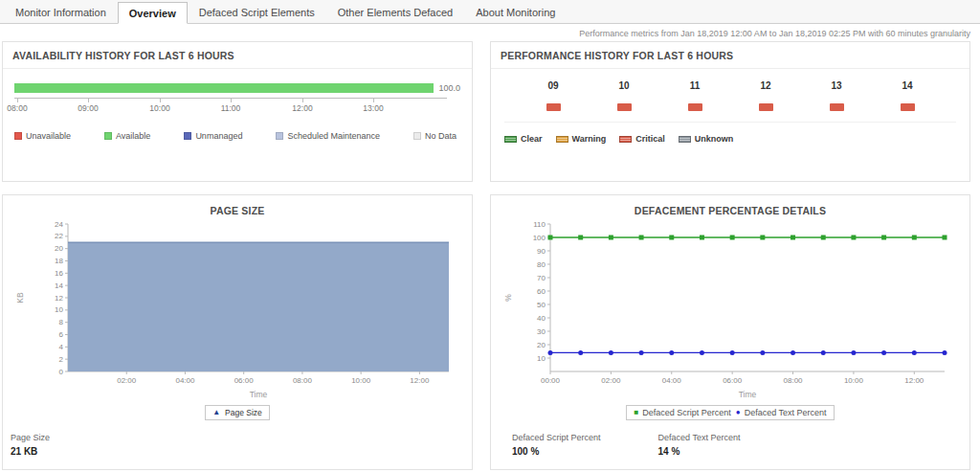 The image size is (980, 472). What do you see at coordinates (237, 211) in the screenshot?
I see `page-size-chart-title: PAGE SIZE` at bounding box center [237, 211].